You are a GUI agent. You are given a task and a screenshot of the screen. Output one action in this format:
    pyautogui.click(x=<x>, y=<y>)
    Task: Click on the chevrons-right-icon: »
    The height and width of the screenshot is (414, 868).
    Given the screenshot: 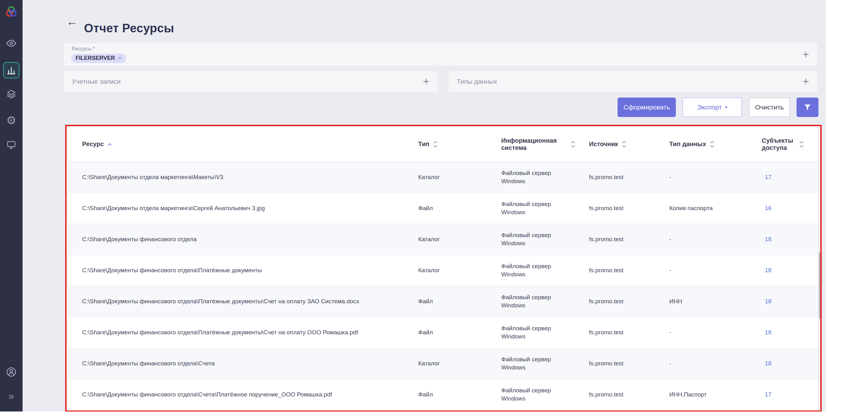 What is the action you would take?
    pyautogui.click(x=11, y=396)
    